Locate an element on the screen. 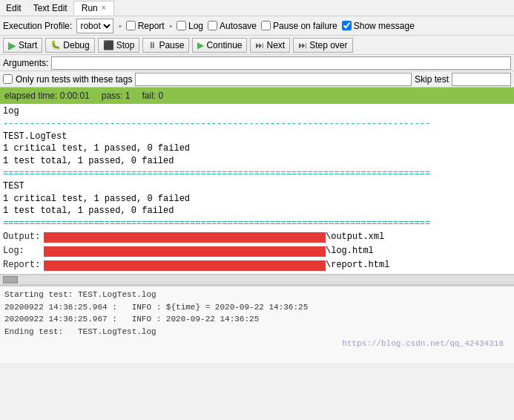 Image resolution: width=514 pixels, height=420 pixels. tags-checkbox is located at coordinates (7, 79).